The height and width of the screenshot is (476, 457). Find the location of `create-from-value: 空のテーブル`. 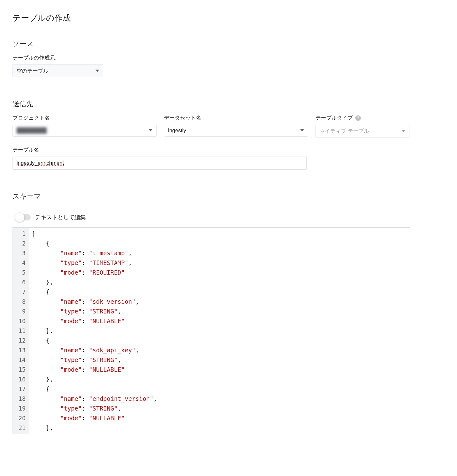

create-from-value: 空のテーブル is located at coordinates (33, 71).